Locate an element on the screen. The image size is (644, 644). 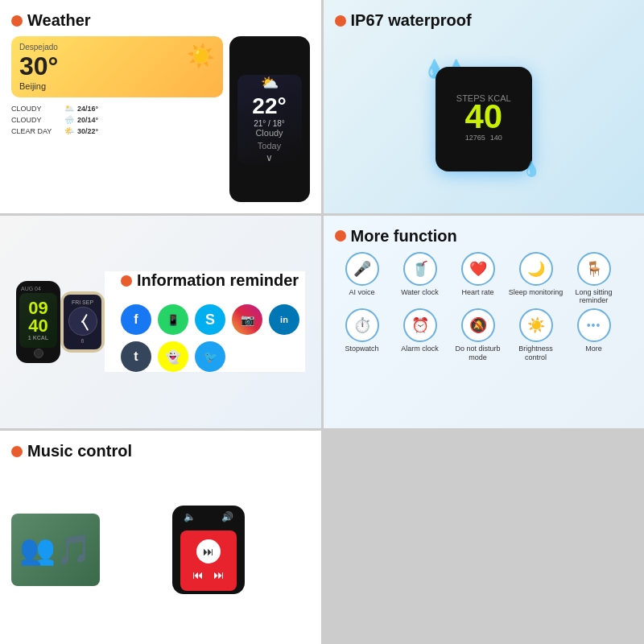
dnd-label: Do not disturb mode is located at coordinates (478, 353).